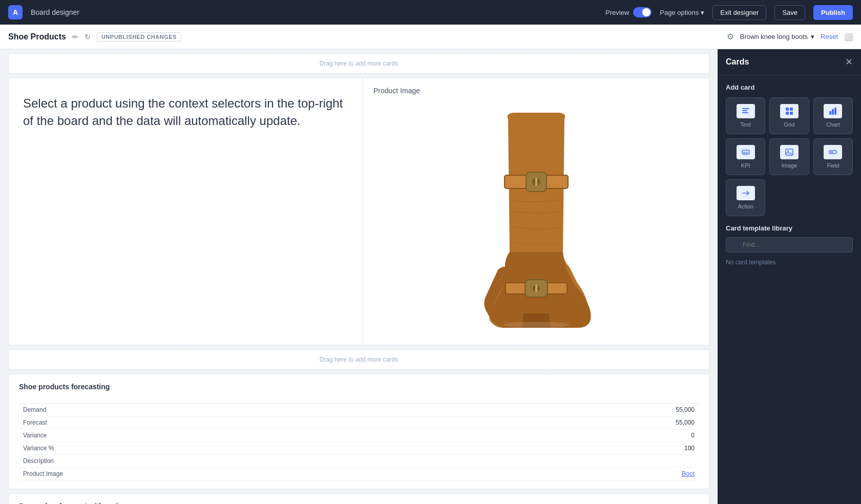 The height and width of the screenshot is (504, 861). What do you see at coordinates (359, 64) in the screenshot?
I see `drag-zone-top: Drag here to add more cards` at bounding box center [359, 64].